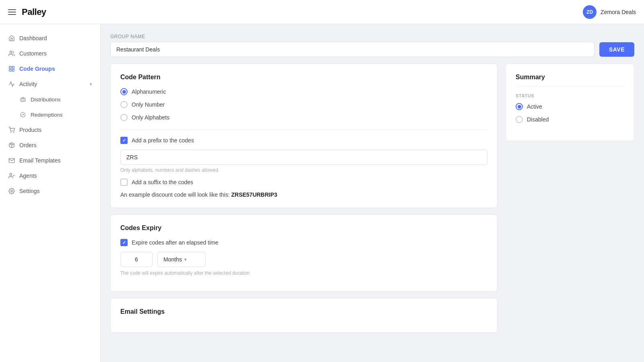 This screenshot has height=362, width=644. What do you see at coordinates (50, 191) in the screenshot?
I see `sidebar-item-settings: Settings` at bounding box center [50, 191].